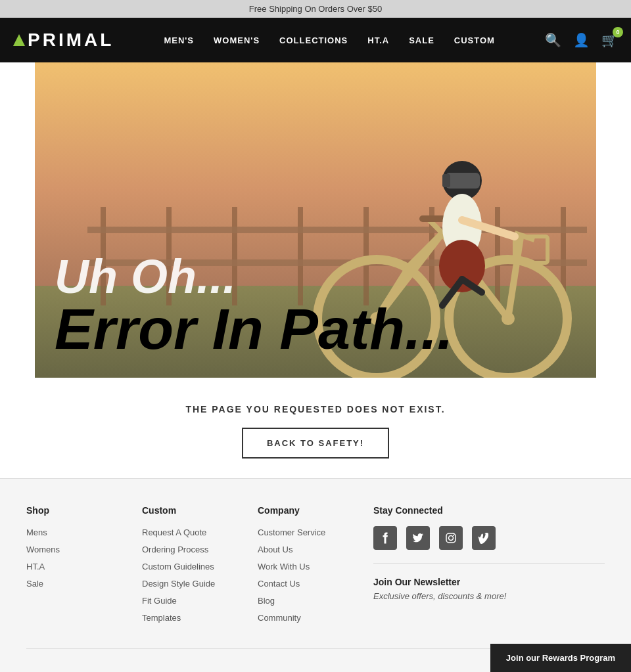 The width and height of the screenshot is (631, 672). Describe the element at coordinates (279, 617) in the screenshot. I see `footer-link-community: Community` at that location.